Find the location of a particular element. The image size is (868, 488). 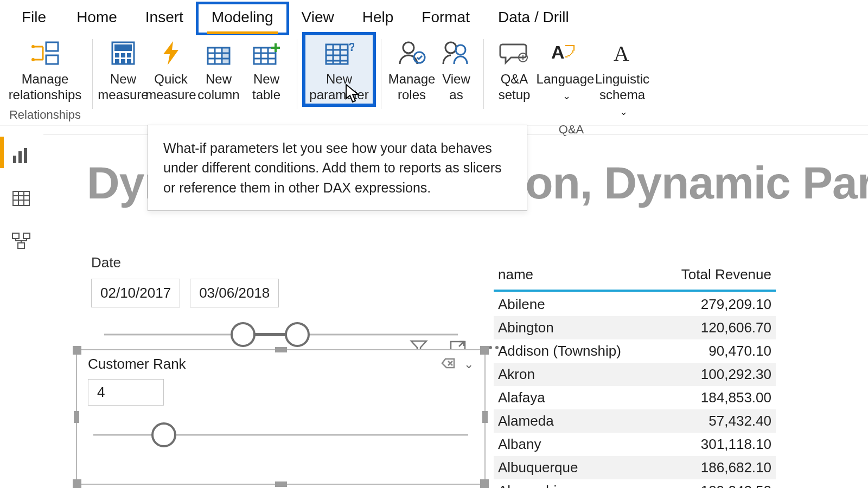

language-icon: Aᄀ is located at coordinates (565, 53).